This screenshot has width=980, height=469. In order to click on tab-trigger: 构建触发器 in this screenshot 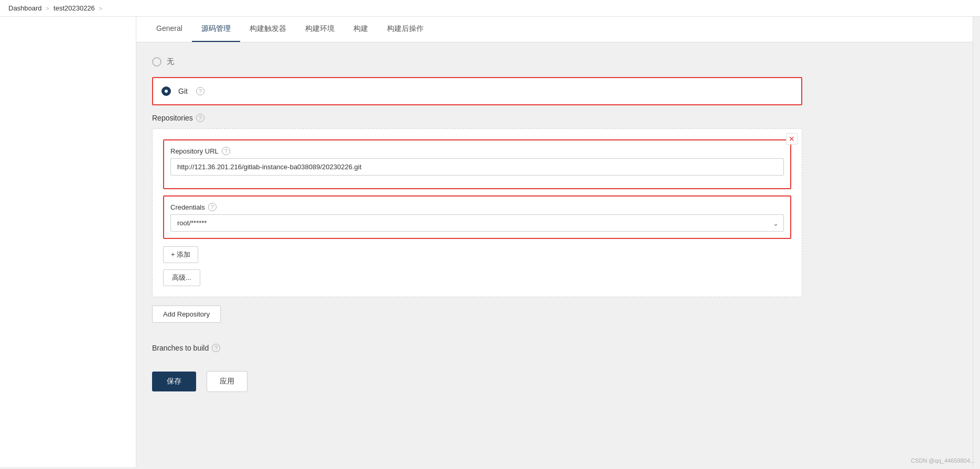, I will do `click(268, 29)`.